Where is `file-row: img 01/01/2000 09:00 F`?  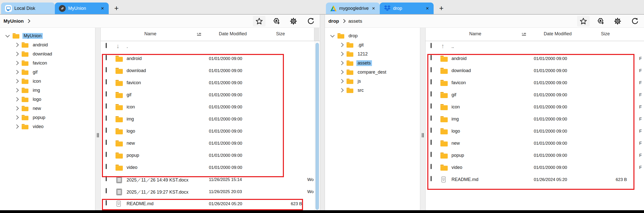
file-row: img 01/01/2000 09:00 F is located at coordinates (535, 119).